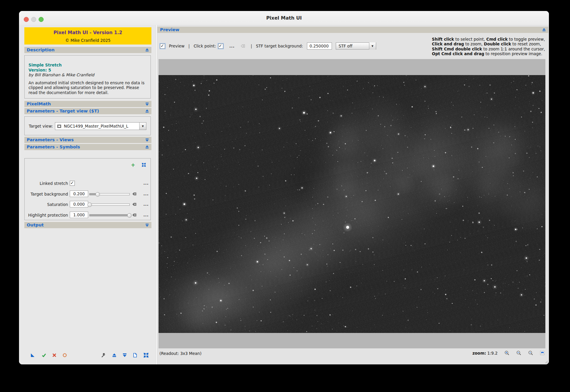 The image size is (570, 392). Describe the element at coordinates (88, 36) in the screenshot. I see `script-banner: Pixel Math UI - Version 1.2 © Mike Cranf…` at that location.